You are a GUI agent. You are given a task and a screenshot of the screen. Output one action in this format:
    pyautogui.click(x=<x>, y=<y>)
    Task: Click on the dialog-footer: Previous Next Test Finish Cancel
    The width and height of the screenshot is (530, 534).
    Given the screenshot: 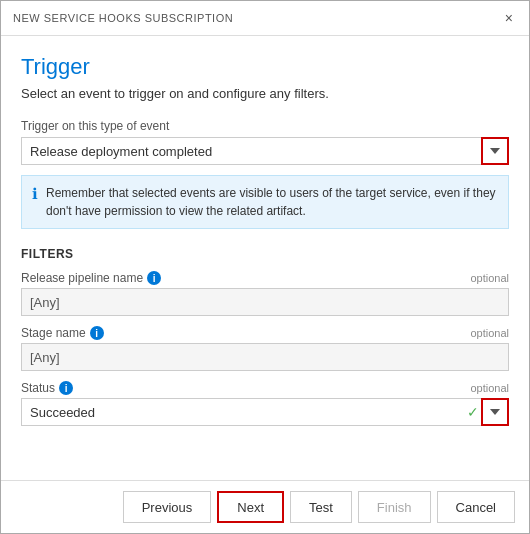 What is the action you would take?
    pyautogui.click(x=265, y=506)
    